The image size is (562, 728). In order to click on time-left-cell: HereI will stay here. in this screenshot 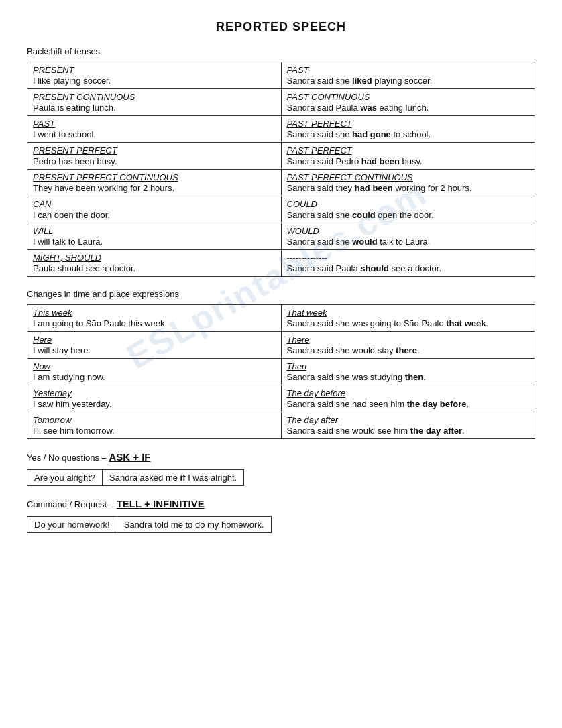, I will do `click(154, 345)`.